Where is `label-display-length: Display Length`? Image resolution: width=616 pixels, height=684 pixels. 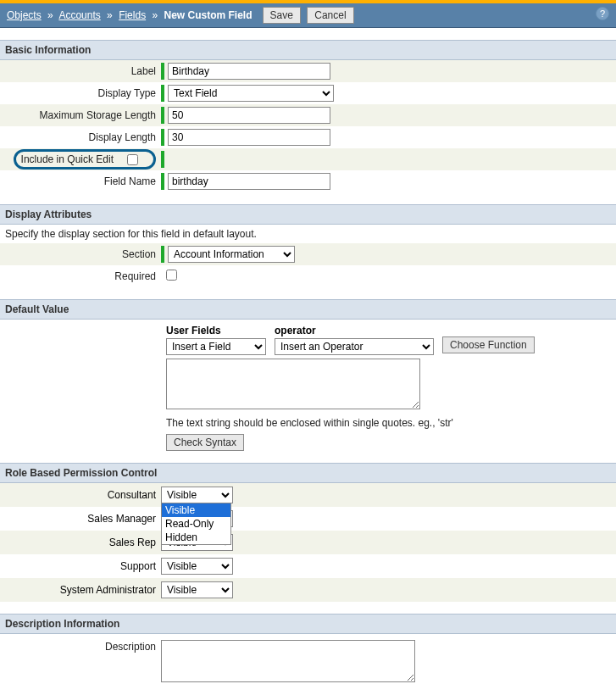
label-display-length: Display Length is located at coordinates (80, 137).